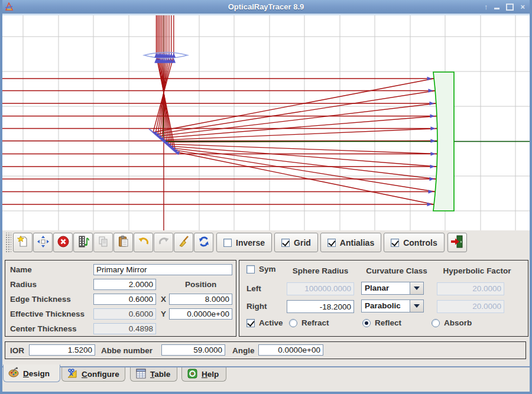 The image size is (532, 394). What do you see at coordinates (477, 271) in the screenshot?
I see `hyperbolic-factor-header: Hyperbolic Factor` at bounding box center [477, 271].